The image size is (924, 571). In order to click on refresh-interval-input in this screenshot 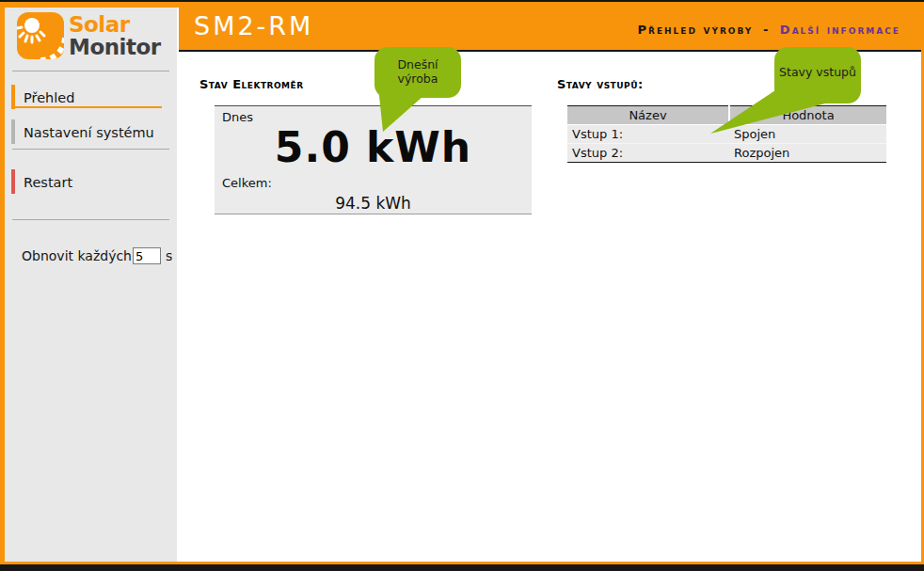, I will do `click(147, 256)`.